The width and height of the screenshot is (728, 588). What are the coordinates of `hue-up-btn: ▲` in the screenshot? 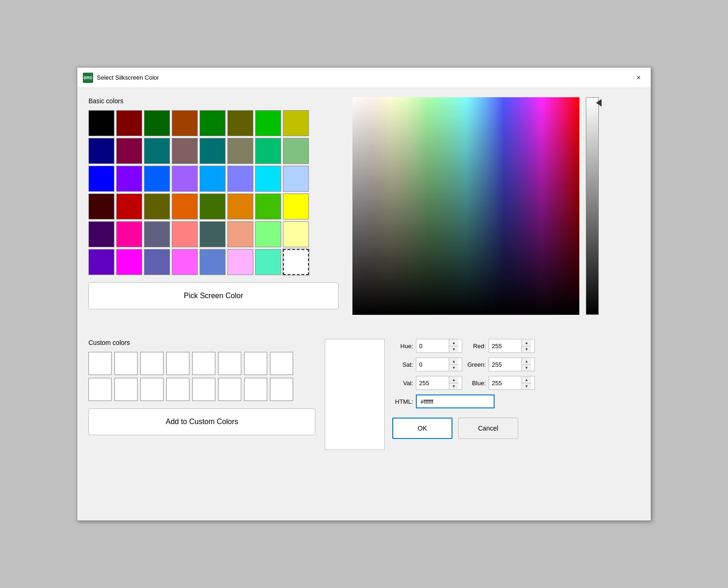 It's located at (454, 343).